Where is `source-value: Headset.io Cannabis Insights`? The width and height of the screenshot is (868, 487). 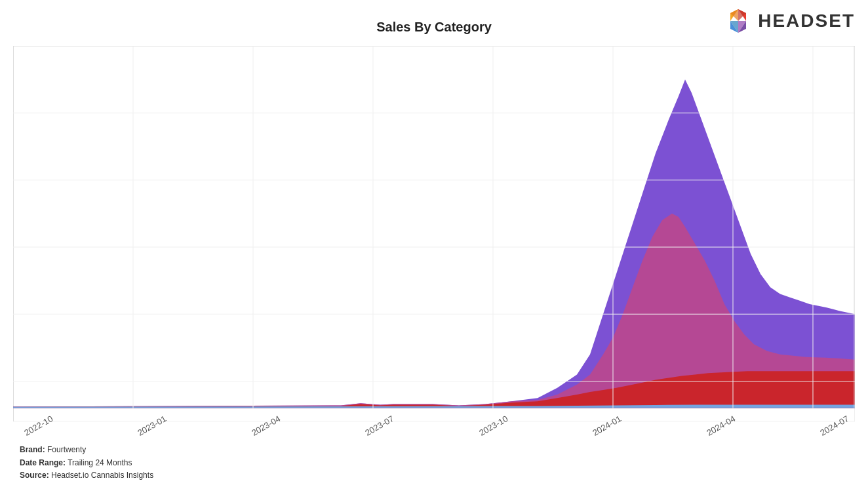
source-value: Headset.io Cannabis Insights is located at coordinates (102, 475).